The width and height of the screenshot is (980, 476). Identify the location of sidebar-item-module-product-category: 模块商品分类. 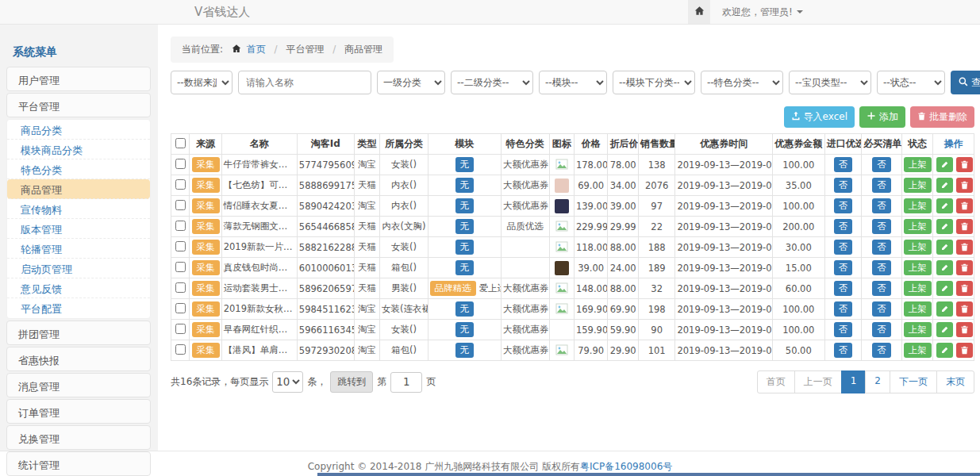
(79, 149).